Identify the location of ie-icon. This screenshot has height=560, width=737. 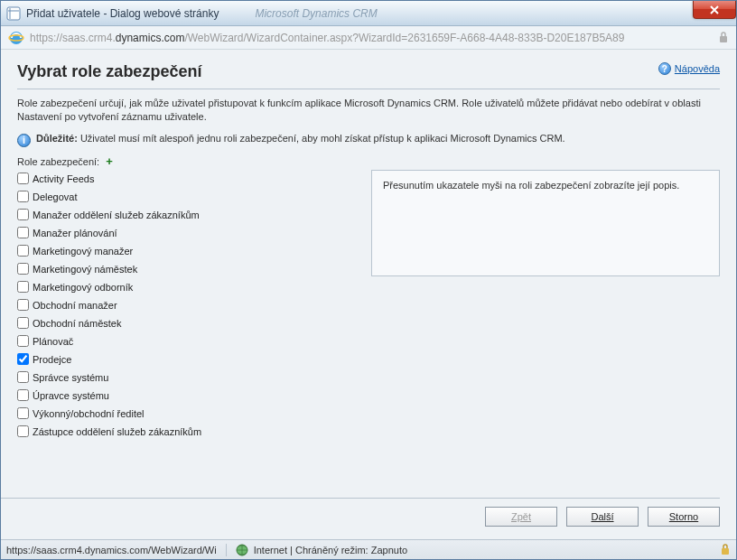
(16, 38).